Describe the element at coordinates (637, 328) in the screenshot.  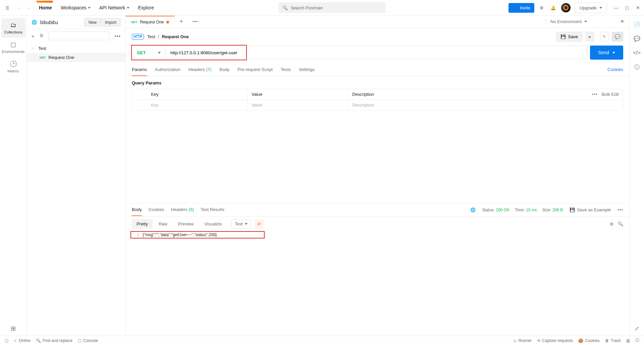
I see `expand-icon: ⤢` at that location.